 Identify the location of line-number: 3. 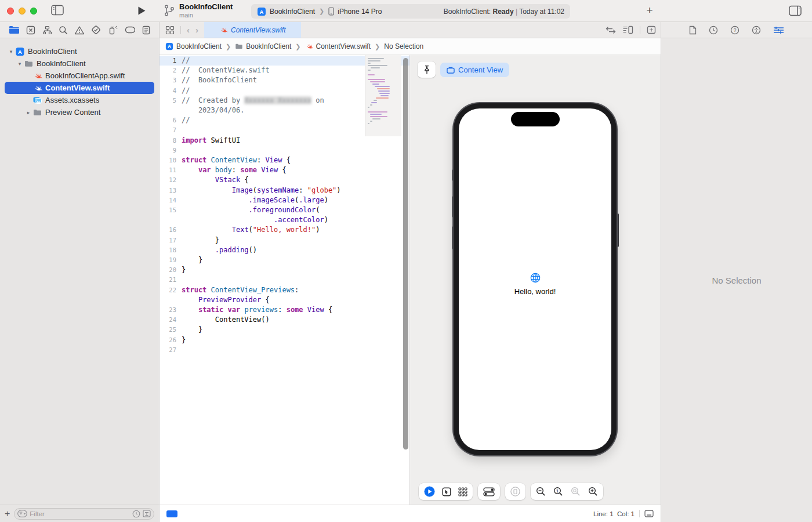
(171, 80).